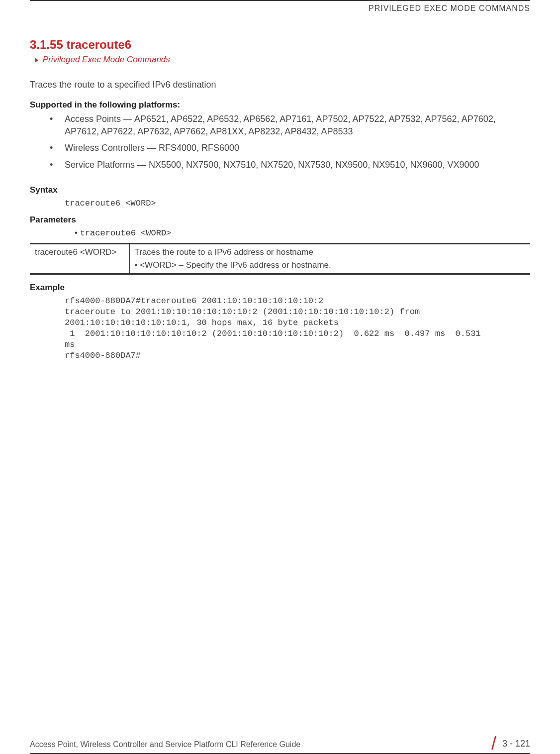  Describe the element at coordinates (516, 744) in the screenshot. I see `page-number: 3 - 121` at that location.